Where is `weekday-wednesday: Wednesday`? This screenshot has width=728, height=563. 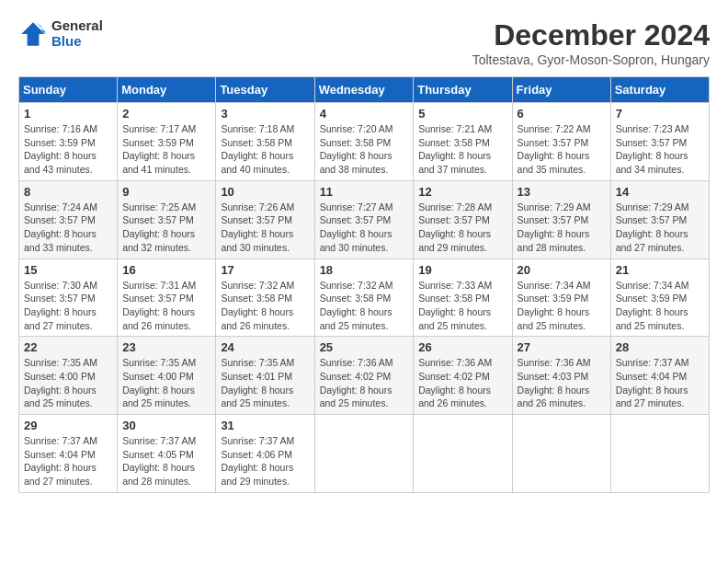 weekday-wednesday: Wednesday is located at coordinates (364, 90).